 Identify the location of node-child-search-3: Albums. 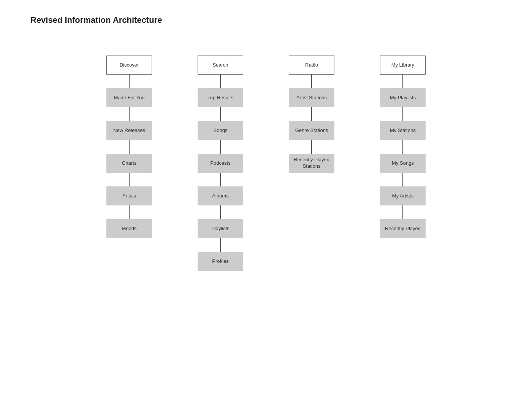
(220, 196).